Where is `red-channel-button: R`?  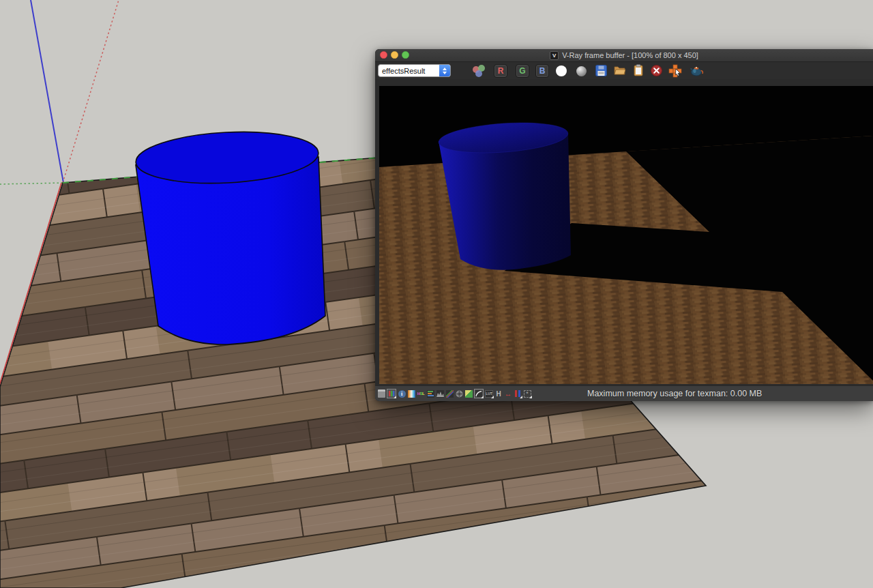
red-channel-button: R is located at coordinates (501, 71).